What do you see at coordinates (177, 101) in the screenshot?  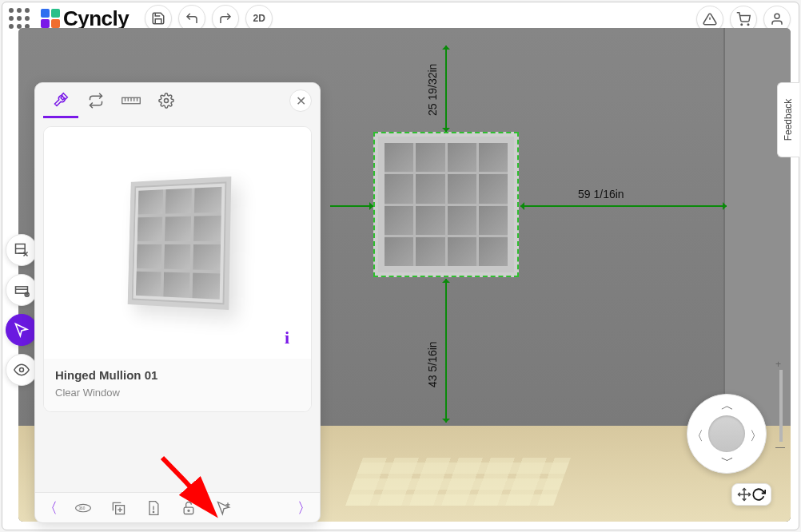 I see `panel-tab-strip: ✕` at bounding box center [177, 101].